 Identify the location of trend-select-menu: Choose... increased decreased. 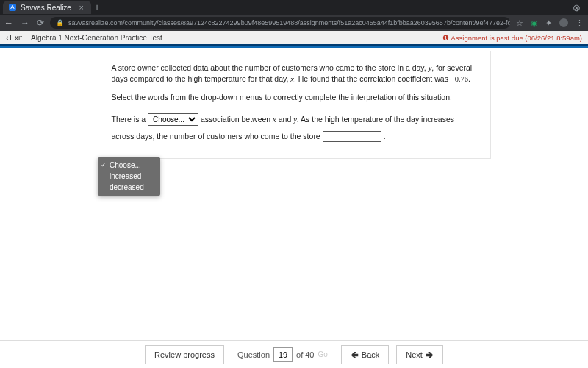
(129, 177).